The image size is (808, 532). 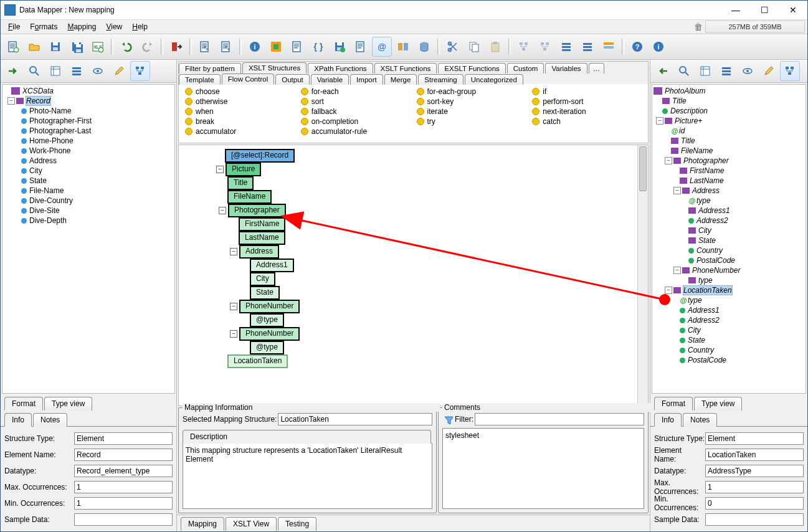 I want to click on tgt-export-button, so click(x=663, y=71).